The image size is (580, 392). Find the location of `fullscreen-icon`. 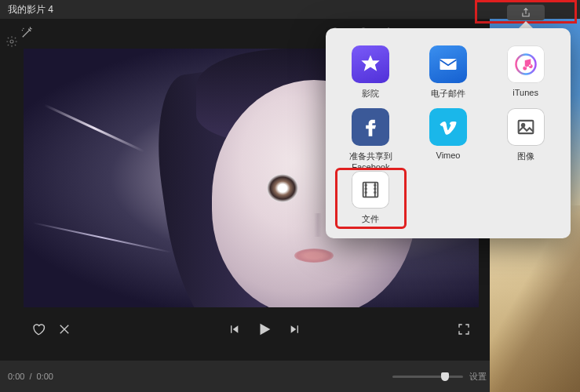

fullscreen-icon is located at coordinates (464, 329).